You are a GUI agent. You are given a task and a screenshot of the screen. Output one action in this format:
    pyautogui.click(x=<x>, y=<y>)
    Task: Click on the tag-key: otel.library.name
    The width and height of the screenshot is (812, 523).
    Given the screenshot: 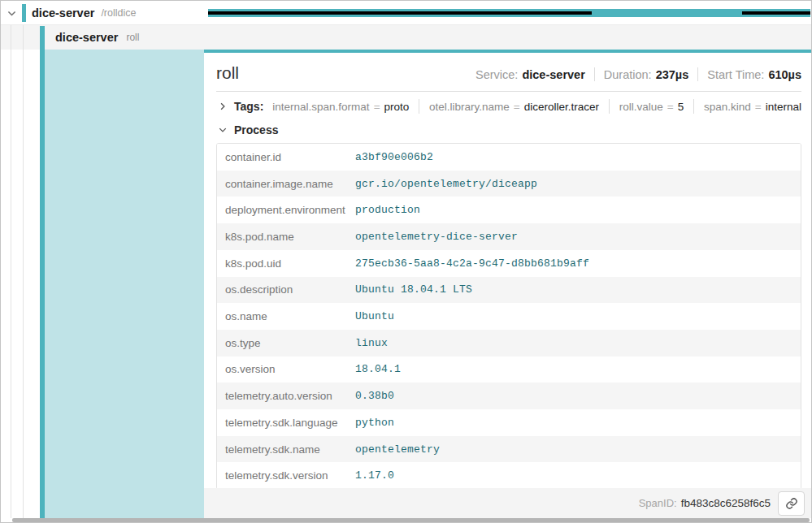 What is the action you would take?
    pyautogui.click(x=470, y=107)
    